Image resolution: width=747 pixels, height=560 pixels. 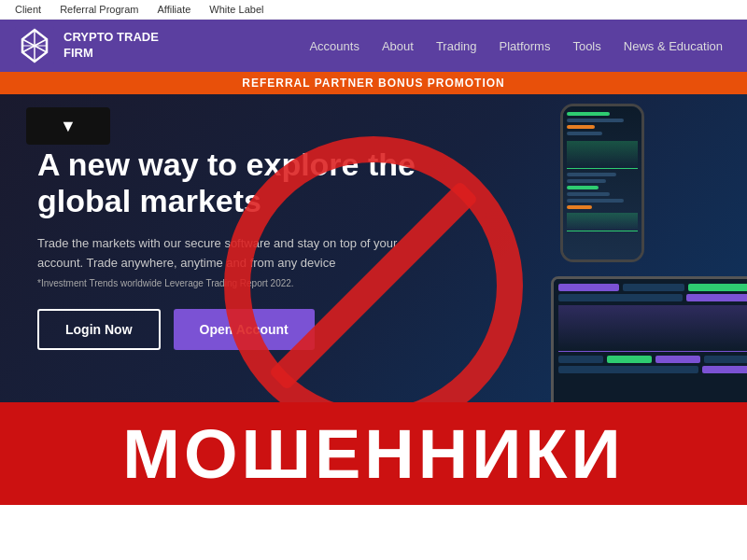 I want to click on login-button: Login Now, so click(x=99, y=329).